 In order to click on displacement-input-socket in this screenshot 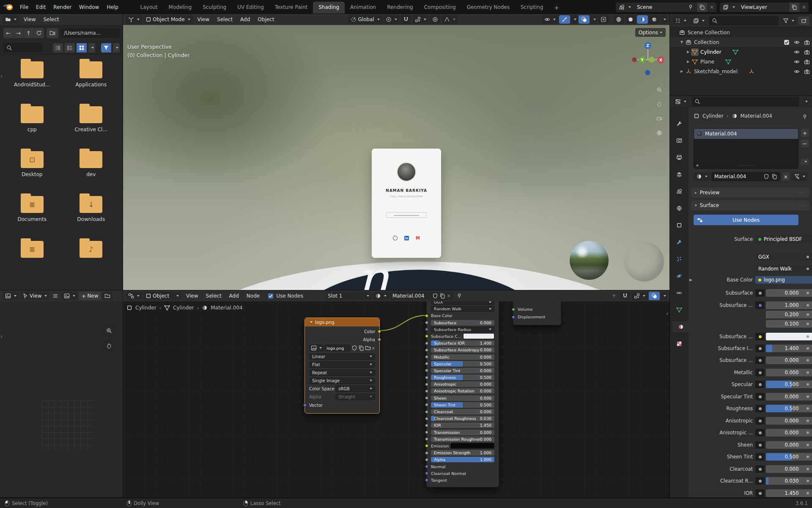, I will do `click(513, 317)`.